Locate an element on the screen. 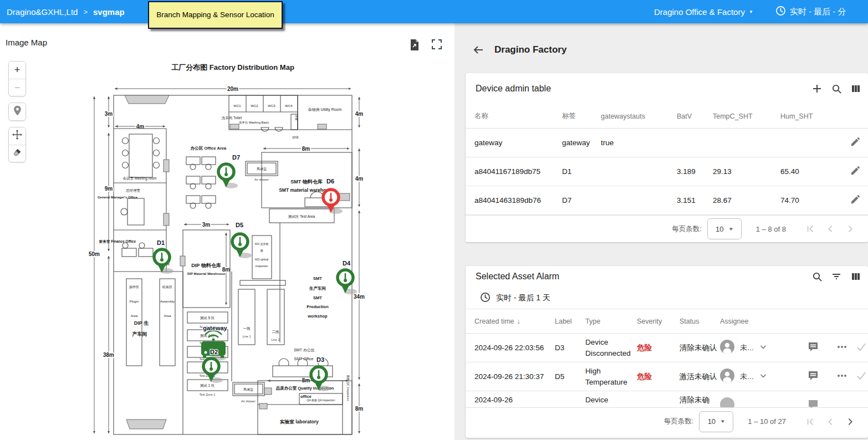 This screenshot has height=440, width=868. erase-button is located at coordinates (17, 153).